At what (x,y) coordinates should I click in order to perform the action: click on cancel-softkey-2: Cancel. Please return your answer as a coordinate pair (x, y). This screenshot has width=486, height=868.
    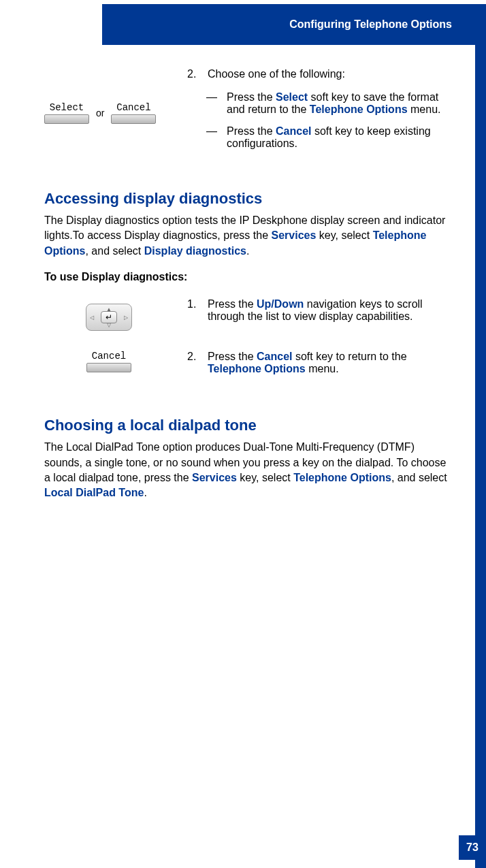
    Looking at the image, I should click on (109, 368).